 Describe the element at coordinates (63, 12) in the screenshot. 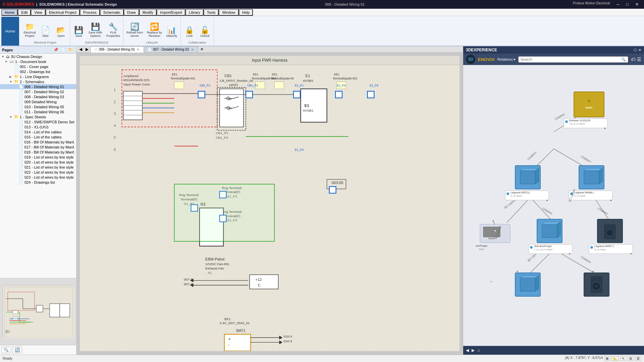

I see `menu-electrical-project: Electrical Project` at that location.